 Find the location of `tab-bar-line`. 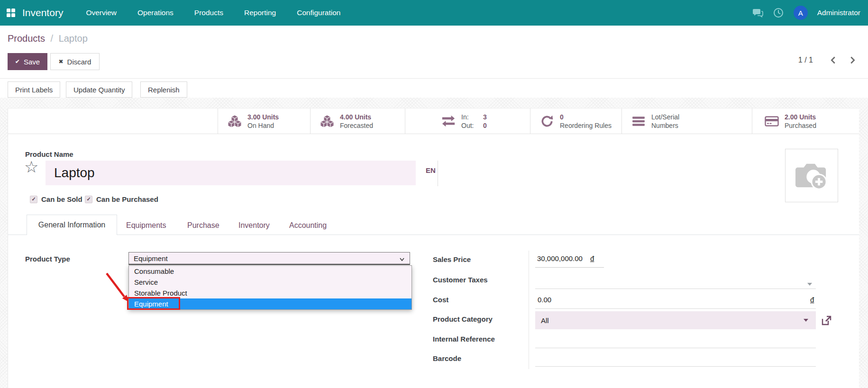

tab-bar-line is located at coordinates (433, 235).